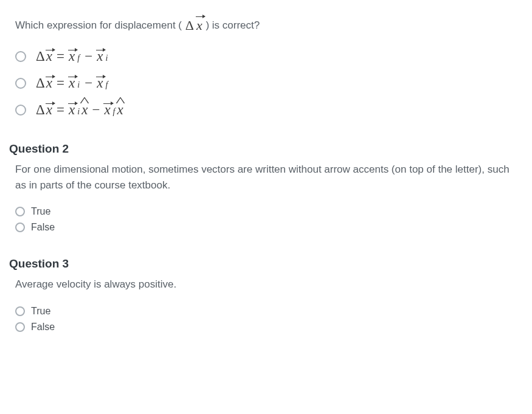  I want to click on q3-option-false-label: False, so click(43, 327).